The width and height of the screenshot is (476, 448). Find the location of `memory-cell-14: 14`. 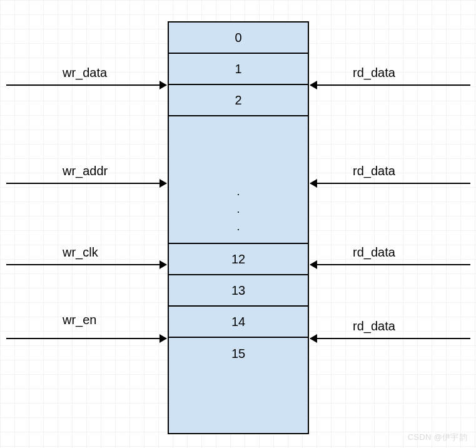

memory-cell-14: 14 is located at coordinates (238, 322).